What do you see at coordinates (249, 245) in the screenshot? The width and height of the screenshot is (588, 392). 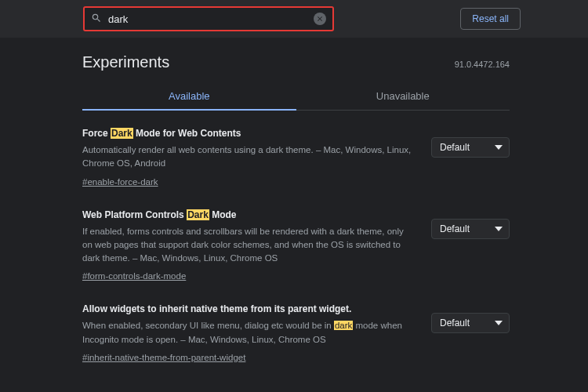 I see `flag-description: If enabled, forms controls and scrollbar…` at bounding box center [249, 245].